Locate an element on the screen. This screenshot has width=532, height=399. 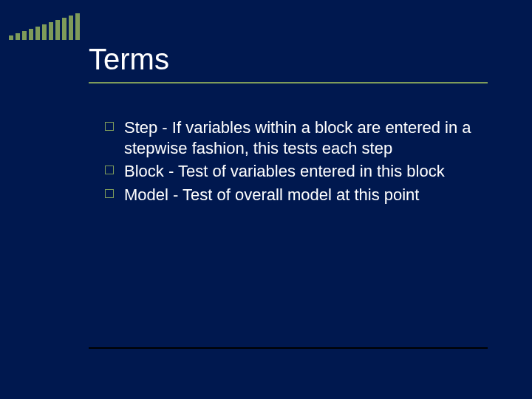
footer-rule is located at coordinates (288, 348).